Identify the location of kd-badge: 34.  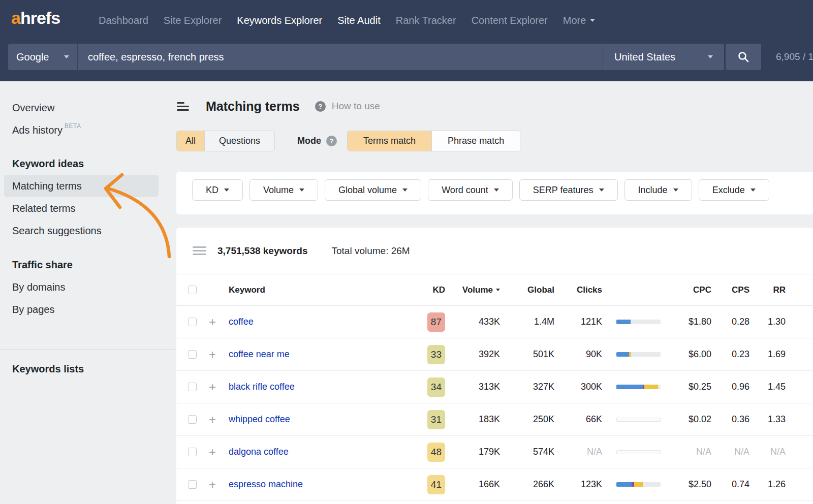
(436, 387).